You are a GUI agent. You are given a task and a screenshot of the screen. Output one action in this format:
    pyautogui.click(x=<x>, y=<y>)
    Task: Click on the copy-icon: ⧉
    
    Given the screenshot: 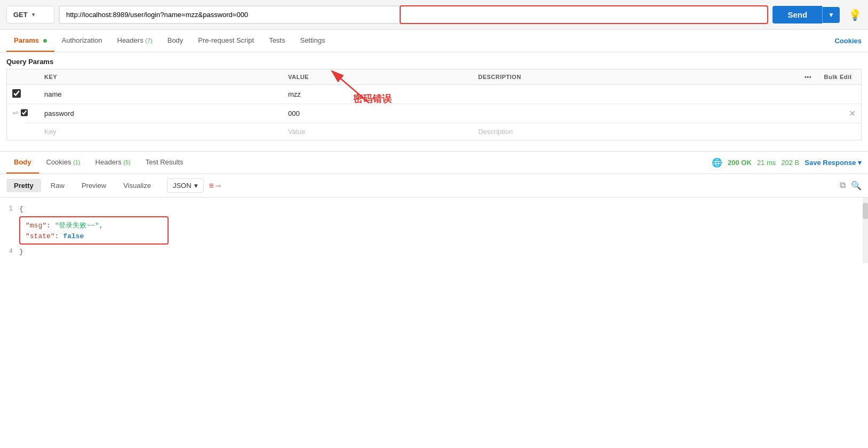 What is the action you would take?
    pyautogui.click(x=843, y=186)
    